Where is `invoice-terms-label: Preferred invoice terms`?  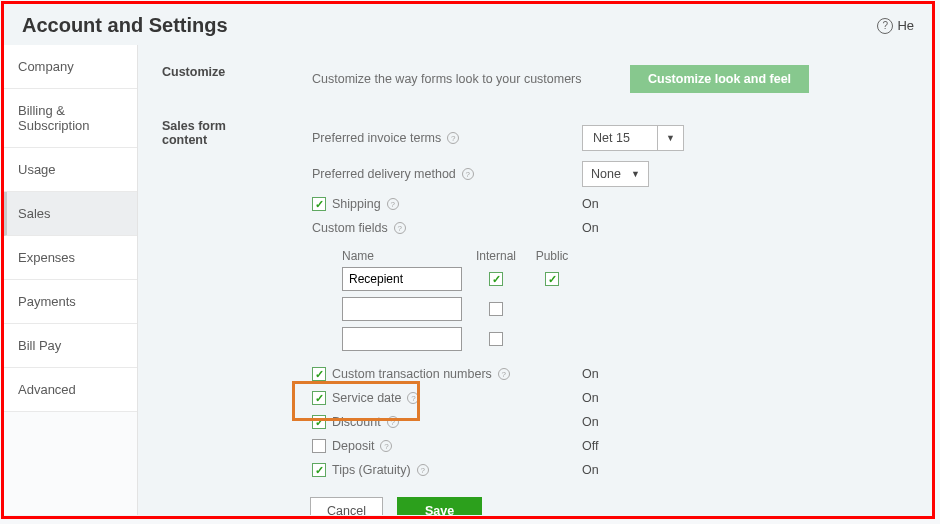
invoice-terms-label: Preferred invoice terms is located at coordinates (376, 138).